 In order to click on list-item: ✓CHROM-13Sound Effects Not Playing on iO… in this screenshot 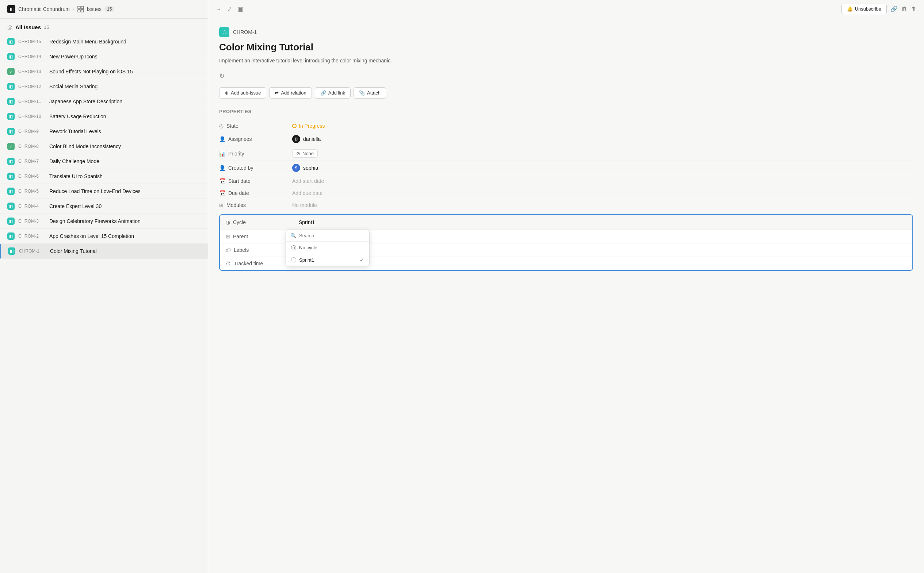, I will do `click(104, 72)`.